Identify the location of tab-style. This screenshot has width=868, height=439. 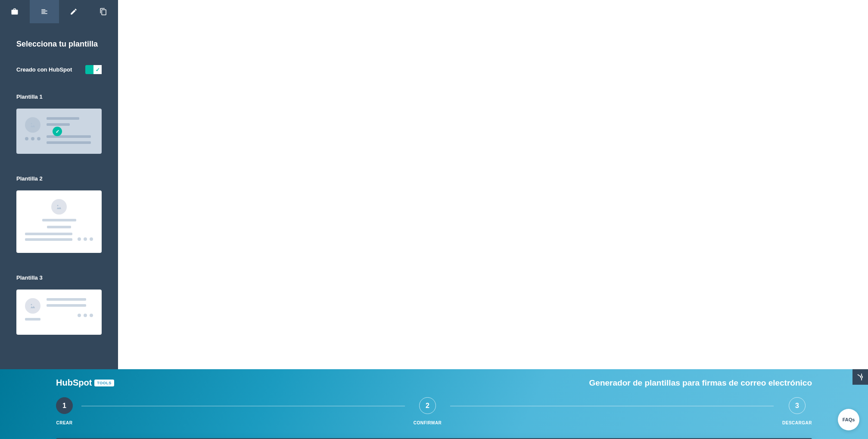
(74, 12).